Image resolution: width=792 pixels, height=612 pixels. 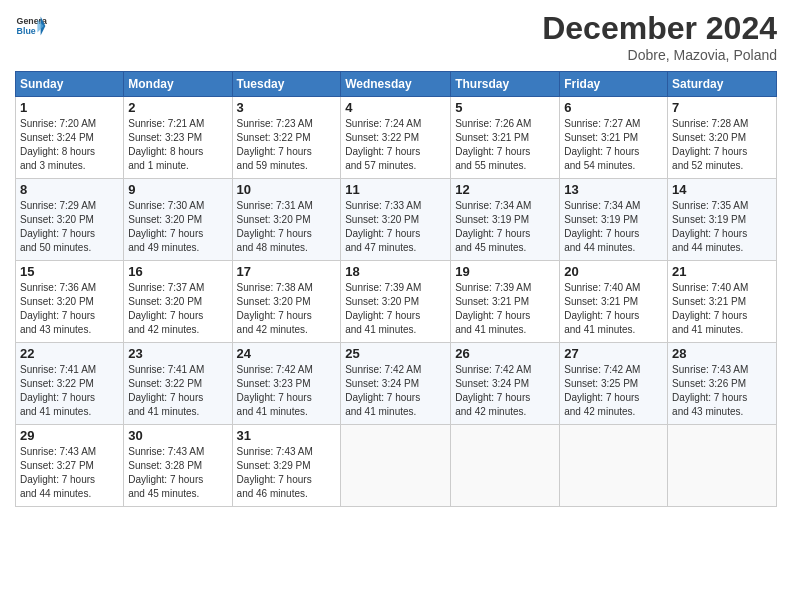 What do you see at coordinates (506, 84) in the screenshot?
I see `col-header-thursday: Thursday` at bounding box center [506, 84].